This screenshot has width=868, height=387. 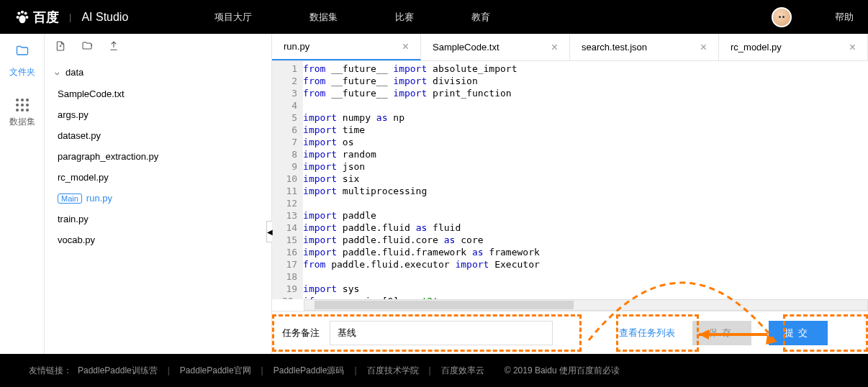 I want to click on save-button: 保存, so click(x=722, y=333).